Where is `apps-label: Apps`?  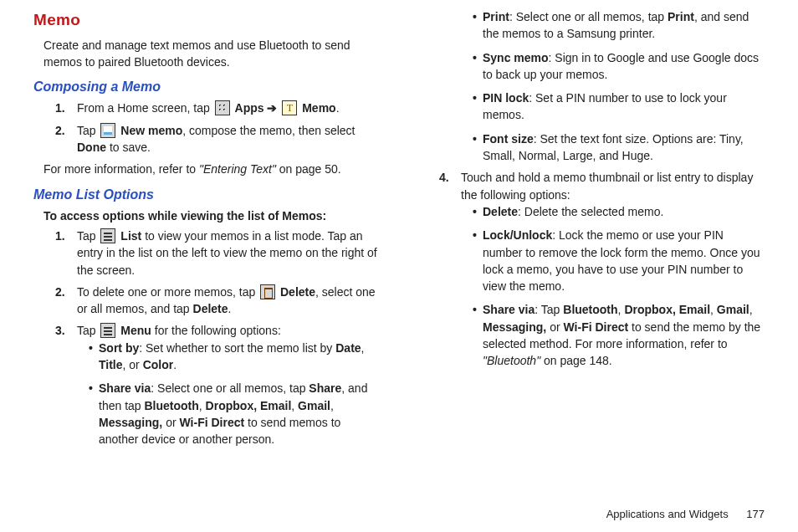
apps-label: Apps is located at coordinates (249, 108).